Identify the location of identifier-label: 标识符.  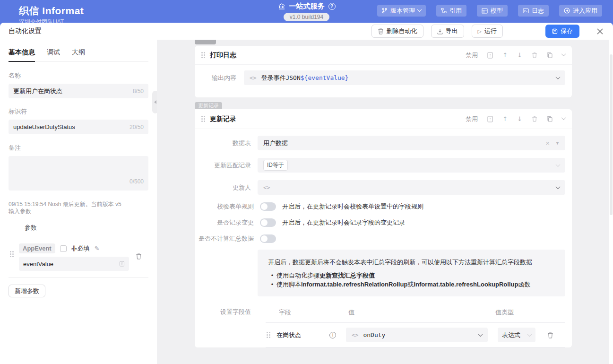
(78, 112).